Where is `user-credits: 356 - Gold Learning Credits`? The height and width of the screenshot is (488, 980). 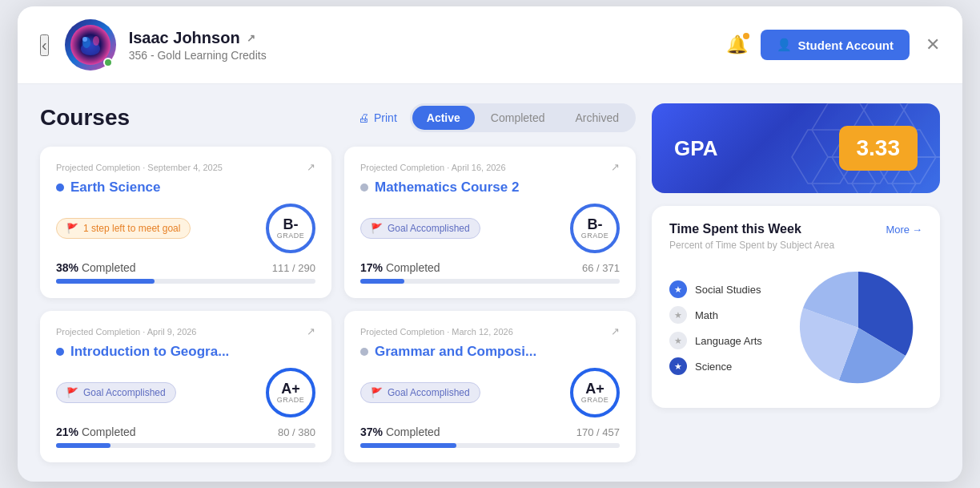
user-credits: 356 - Gold Learning Credits is located at coordinates (421, 55).